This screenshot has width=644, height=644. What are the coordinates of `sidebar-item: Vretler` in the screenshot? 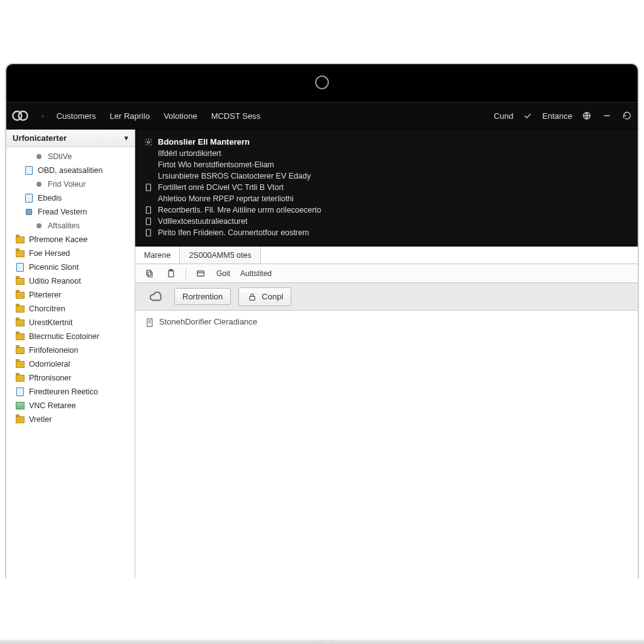 It's located at (70, 419).